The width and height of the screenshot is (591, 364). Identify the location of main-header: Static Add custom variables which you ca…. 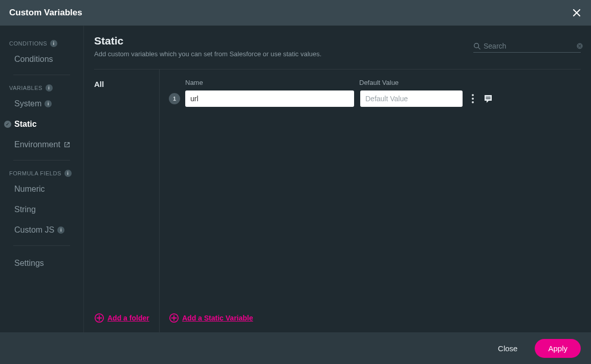
(338, 42).